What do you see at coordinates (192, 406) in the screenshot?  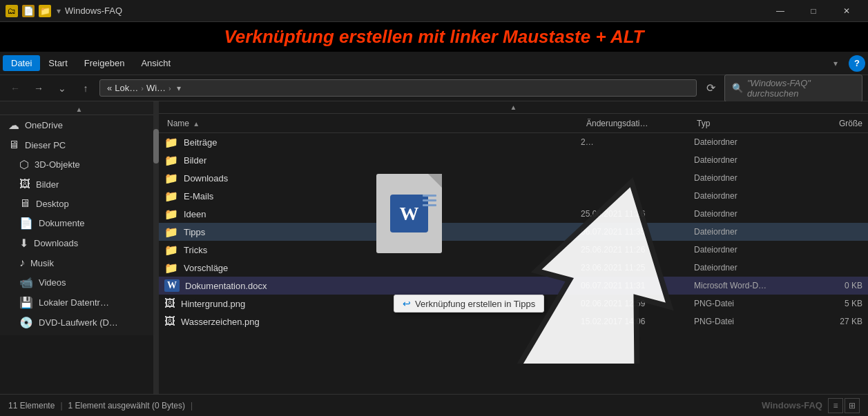 I see `status-sep-2: |` at bounding box center [192, 406].